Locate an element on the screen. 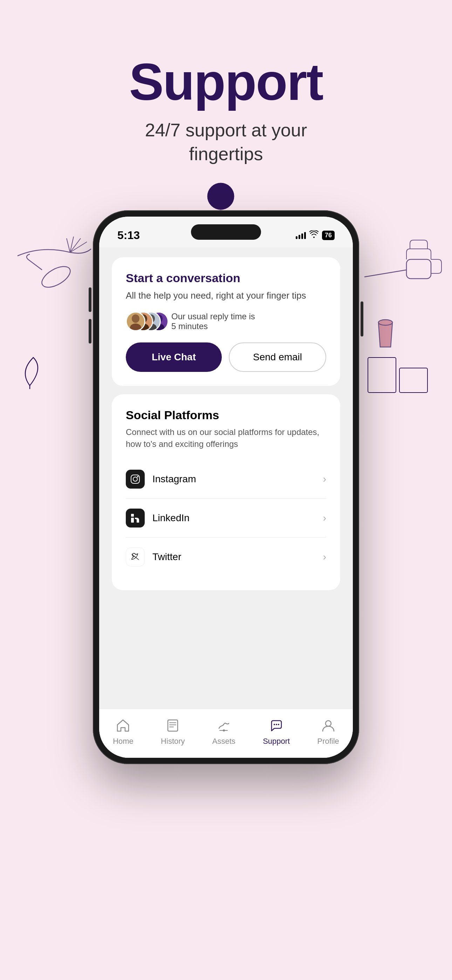  linkedin-item: LinkedIn › is located at coordinates (226, 518).